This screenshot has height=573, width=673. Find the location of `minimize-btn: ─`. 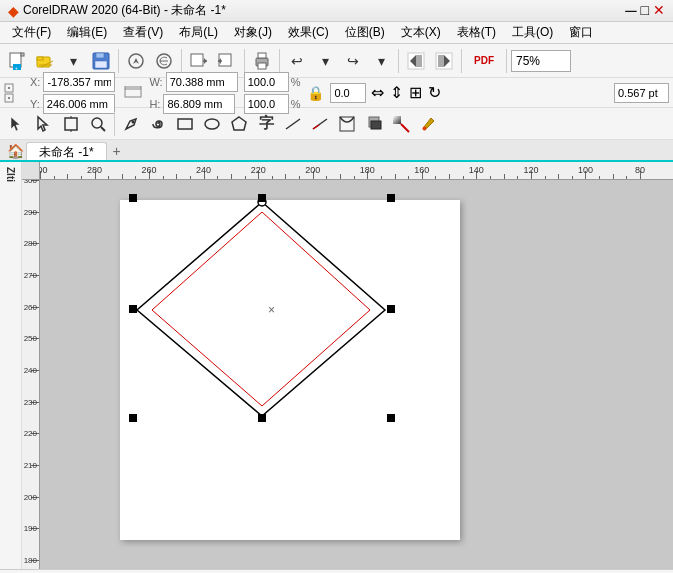

minimize-btn: ─ is located at coordinates (630, 11).